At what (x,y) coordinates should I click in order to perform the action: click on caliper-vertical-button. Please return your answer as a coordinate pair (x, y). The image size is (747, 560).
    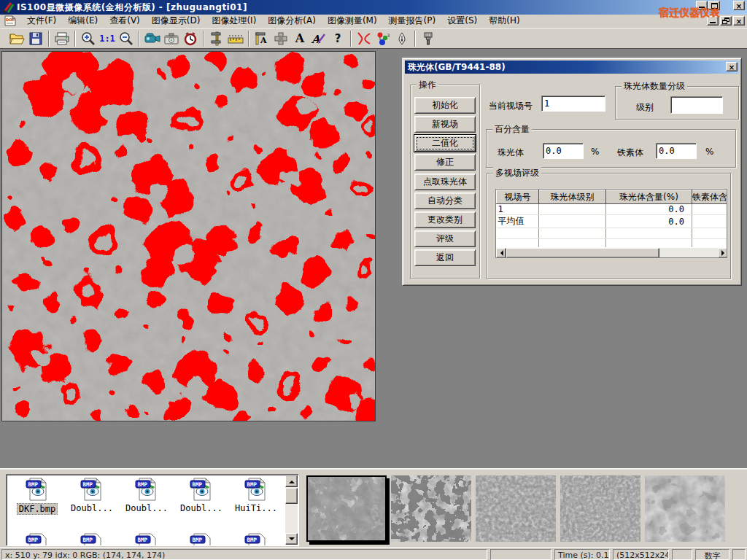
    Looking at the image, I should click on (217, 38).